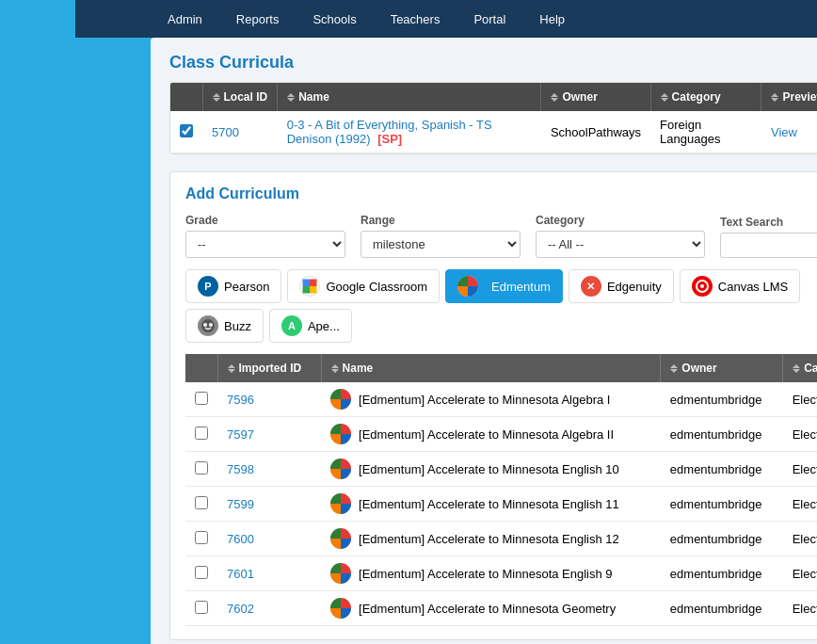  Describe the element at coordinates (441, 245) in the screenshot. I see `range-select: milestone all` at that location.